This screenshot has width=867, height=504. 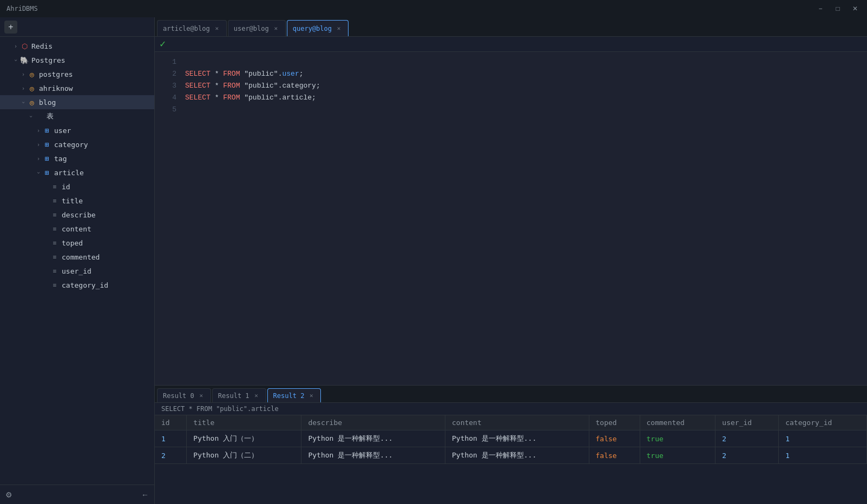 What do you see at coordinates (511, 27) in the screenshot?
I see `query-tabs: article@blog ✕ user@blog ✕ query@blog ✕` at bounding box center [511, 27].